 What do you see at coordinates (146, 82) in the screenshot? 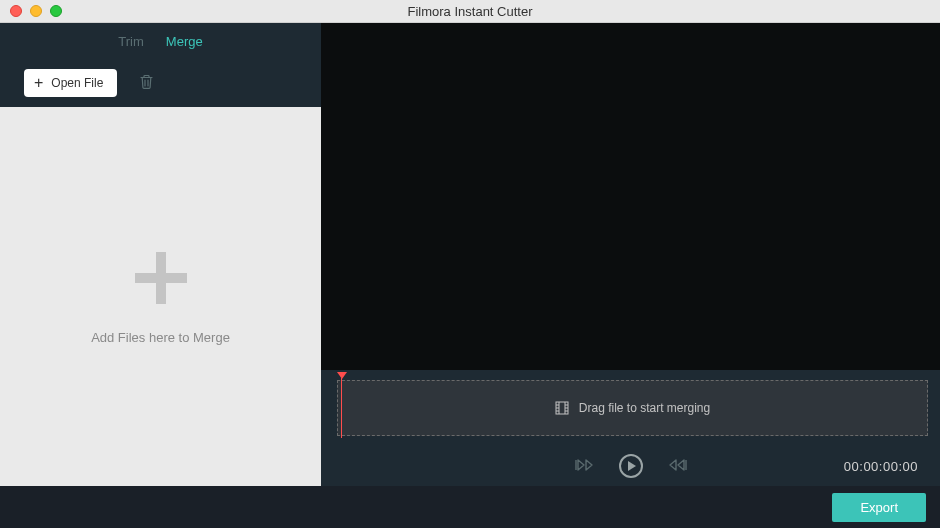
I see `trash-icon` at bounding box center [146, 82].